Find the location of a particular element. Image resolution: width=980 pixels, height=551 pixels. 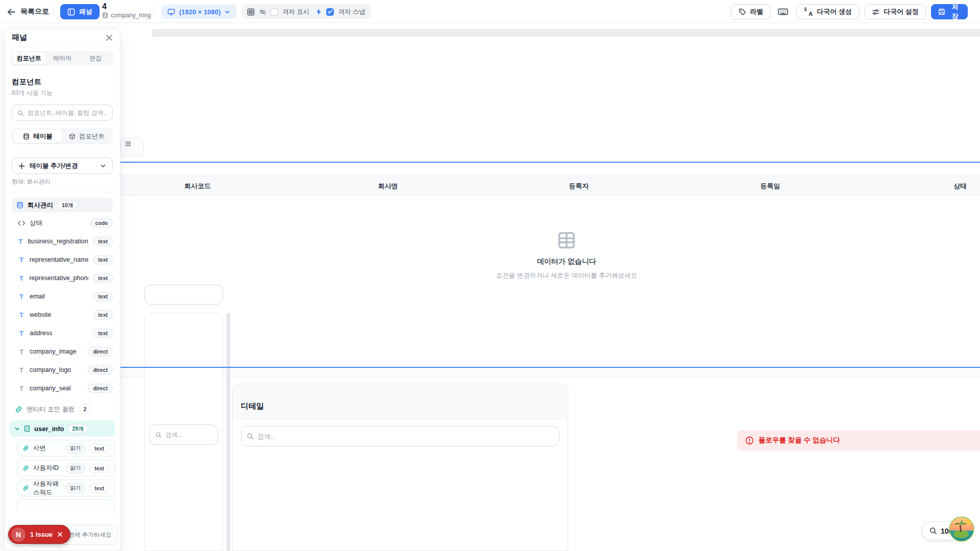

label-button-label: 라벨 is located at coordinates (757, 12).